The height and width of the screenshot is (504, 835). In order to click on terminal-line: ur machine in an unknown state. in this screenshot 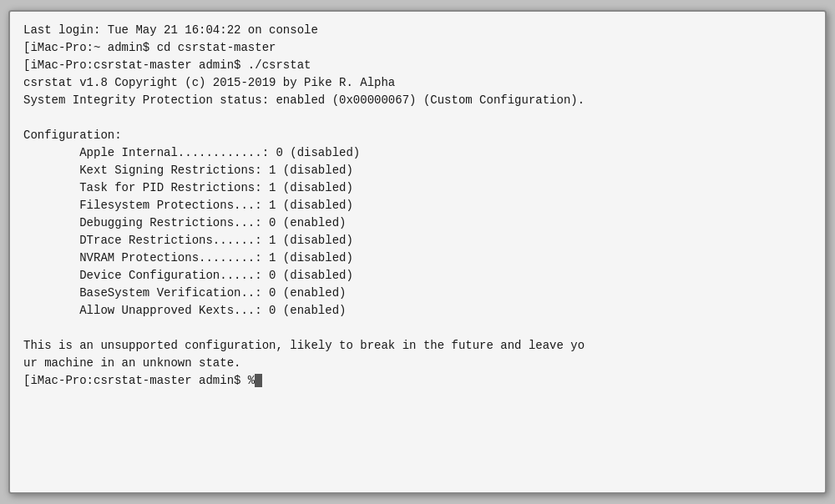, I will do `click(132, 363)`.